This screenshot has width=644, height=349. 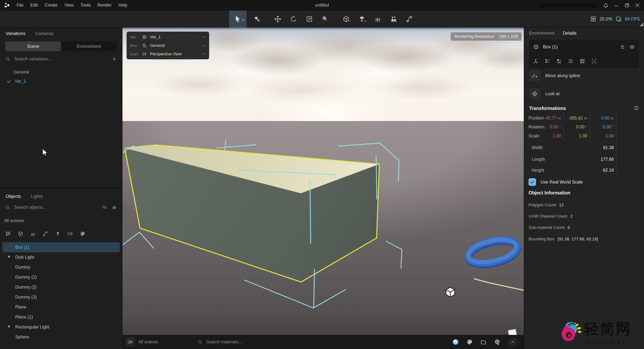 What do you see at coordinates (638, 5) in the screenshot?
I see `close-button` at bounding box center [638, 5].